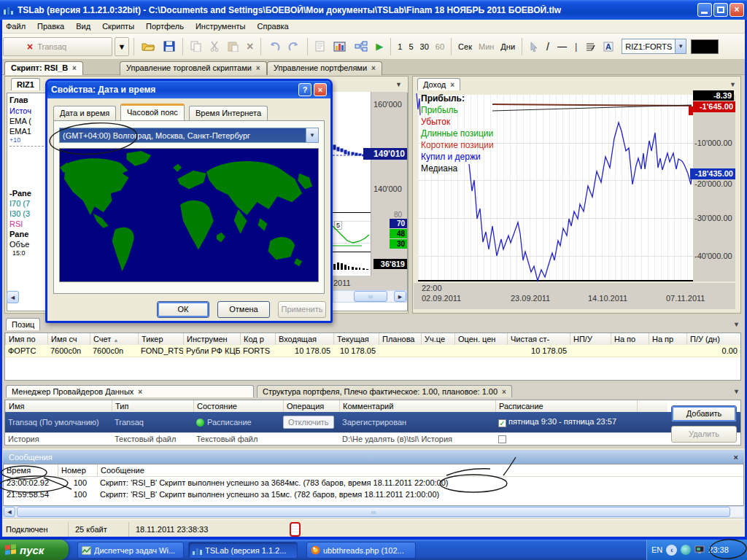  I want to click on messages-close-icon: ×, so click(736, 457).